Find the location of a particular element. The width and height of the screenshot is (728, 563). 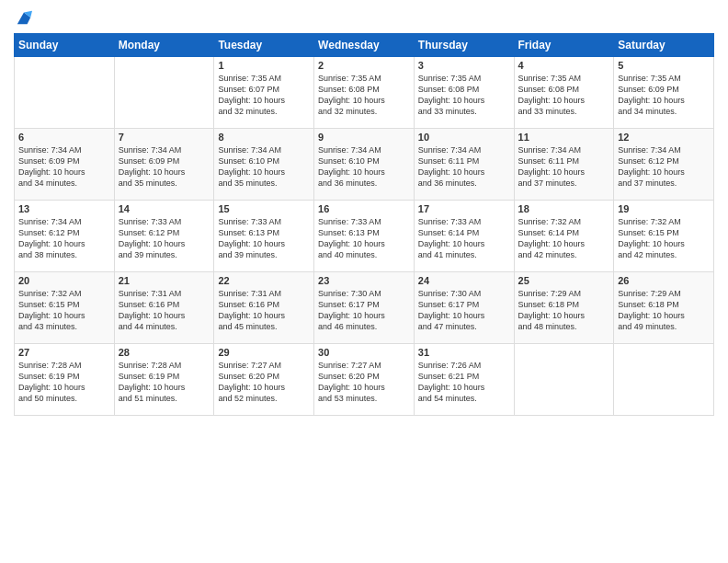

day-number: 15 is located at coordinates (264, 209).